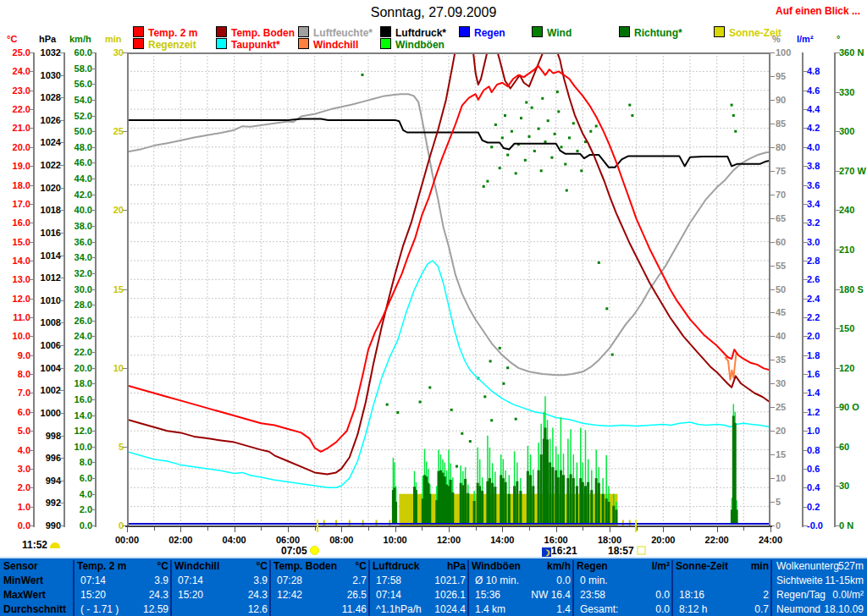 The image size is (867, 616). Describe the element at coordinates (35, 609) in the screenshot. I see `row-label-durchschnitt: Durchschnitt` at that location.